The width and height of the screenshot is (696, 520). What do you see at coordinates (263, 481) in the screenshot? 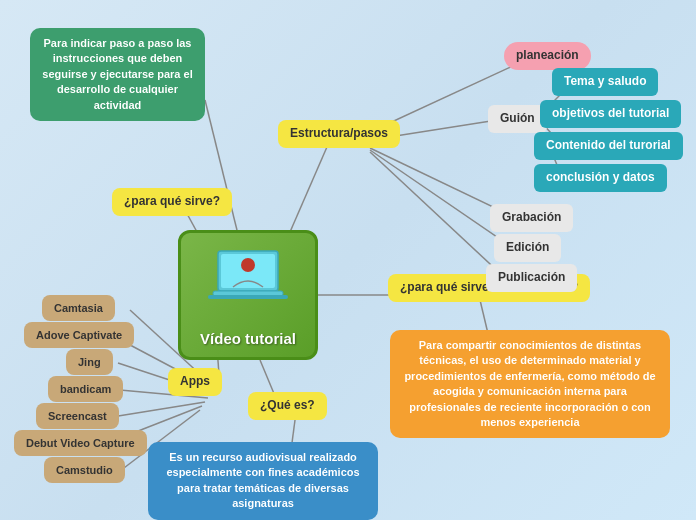
I see `blue-large-node: Es un recurso audiovisual realizado espe…` at bounding box center [263, 481].